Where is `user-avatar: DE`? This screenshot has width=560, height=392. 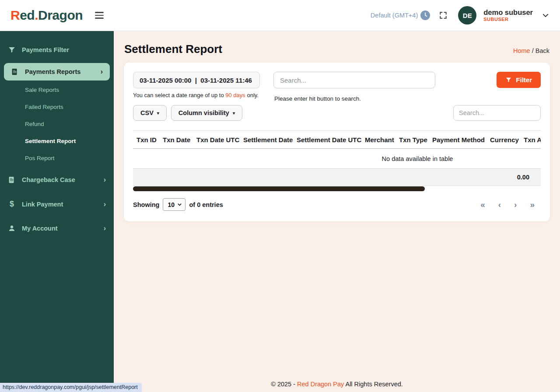 user-avatar: DE is located at coordinates (467, 15).